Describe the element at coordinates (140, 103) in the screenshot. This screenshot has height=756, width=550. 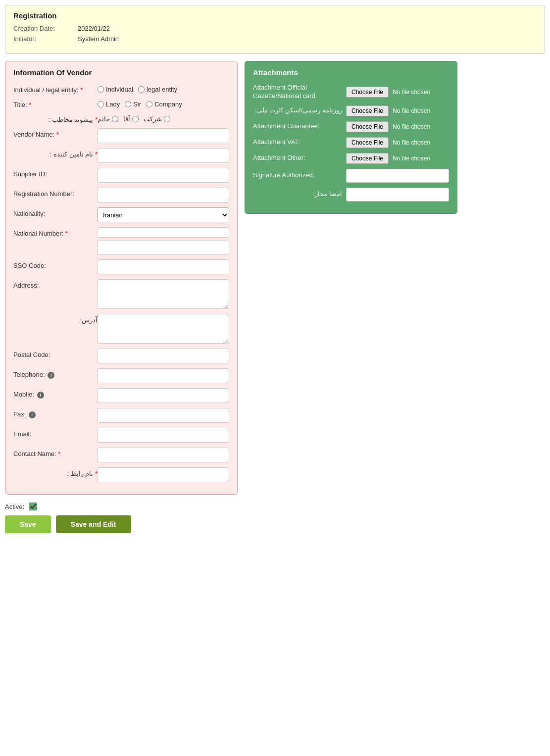
I see `title-radio-group: Lady Sir Company` at that location.